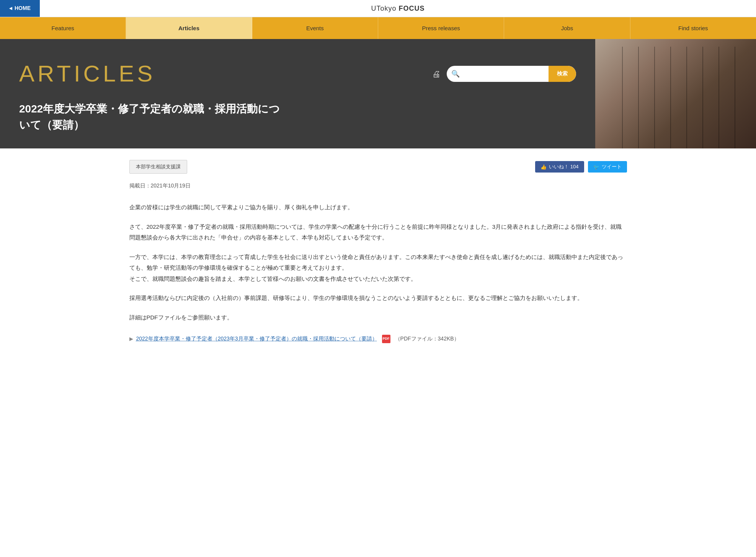  What do you see at coordinates (441, 28) in the screenshot?
I see `nav-press-releases: Press releases` at bounding box center [441, 28].